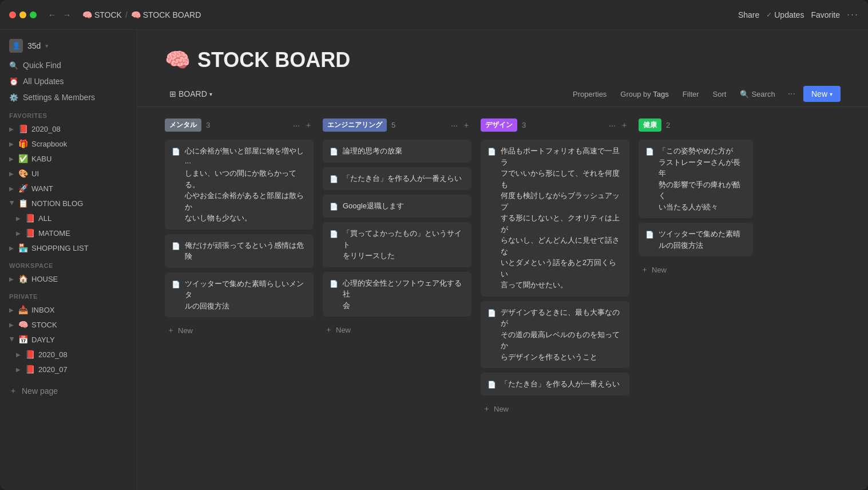 This screenshot has height=490, width=868. What do you see at coordinates (822, 94) in the screenshot?
I see `new-button: New ▾` at bounding box center [822, 94].